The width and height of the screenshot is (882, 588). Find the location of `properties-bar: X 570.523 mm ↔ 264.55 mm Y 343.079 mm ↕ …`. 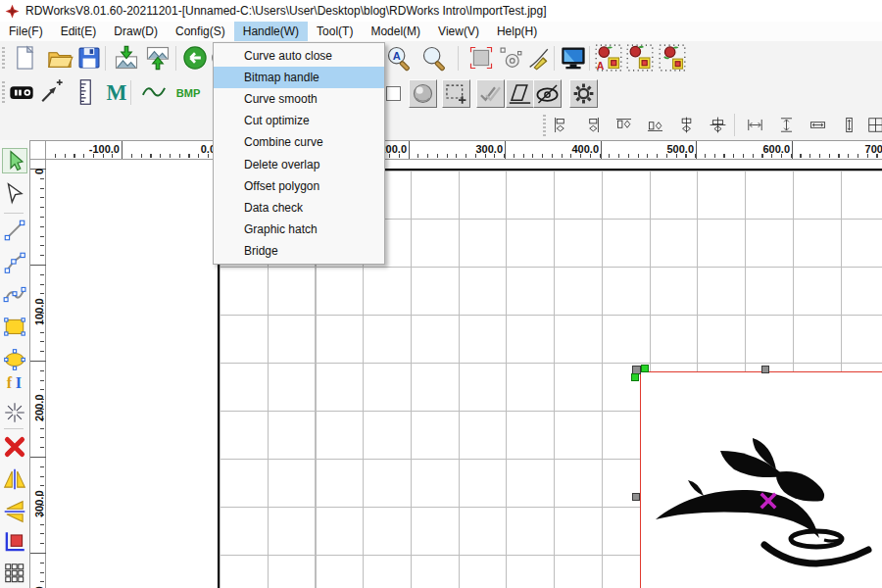

properties-bar: X 570.523 mm ↔ 264.55 mm Y 343.079 mm ↕ … is located at coordinates (441, 125).